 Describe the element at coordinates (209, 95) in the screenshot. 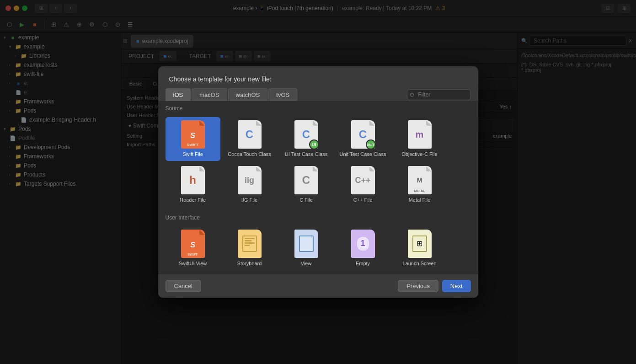

I see `platform-tab-macos: macOS` at that location.